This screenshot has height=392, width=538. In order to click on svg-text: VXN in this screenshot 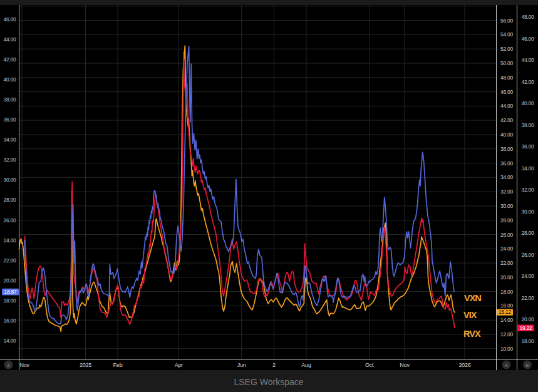, I will do `click(472, 298)`.